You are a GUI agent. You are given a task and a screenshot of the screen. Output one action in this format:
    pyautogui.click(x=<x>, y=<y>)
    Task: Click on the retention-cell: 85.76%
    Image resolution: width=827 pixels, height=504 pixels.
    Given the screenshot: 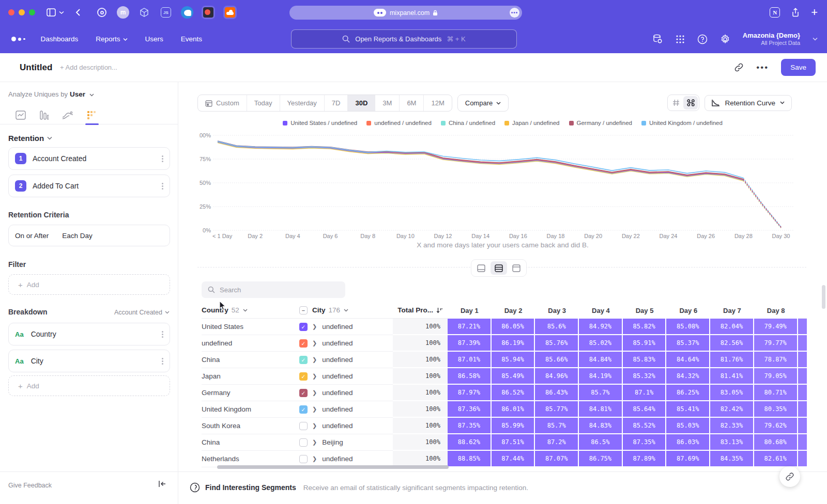 What is the action you would take?
    pyautogui.click(x=557, y=343)
    